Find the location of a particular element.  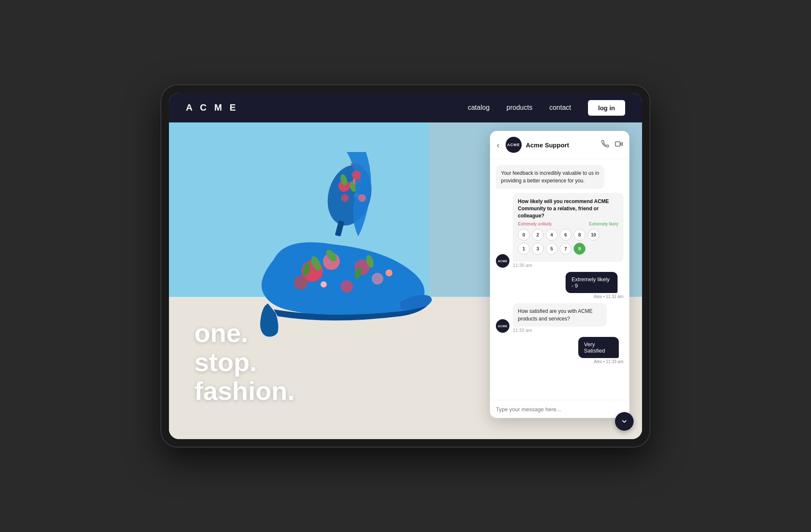

chat-header: ‹ ACME Acme Support is located at coordinates (560, 145).